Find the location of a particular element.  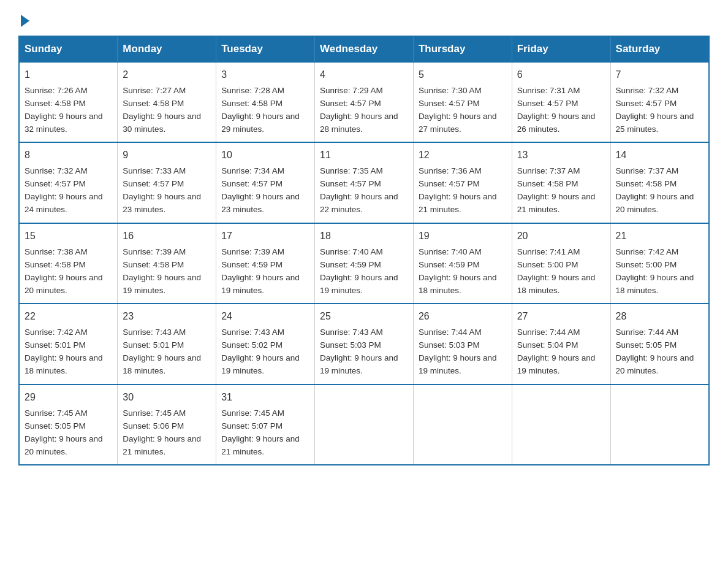

calendar-cell: 21Sunrise: 7:42 AMSunset: 5:00 PMDayligh… is located at coordinates (659, 264).